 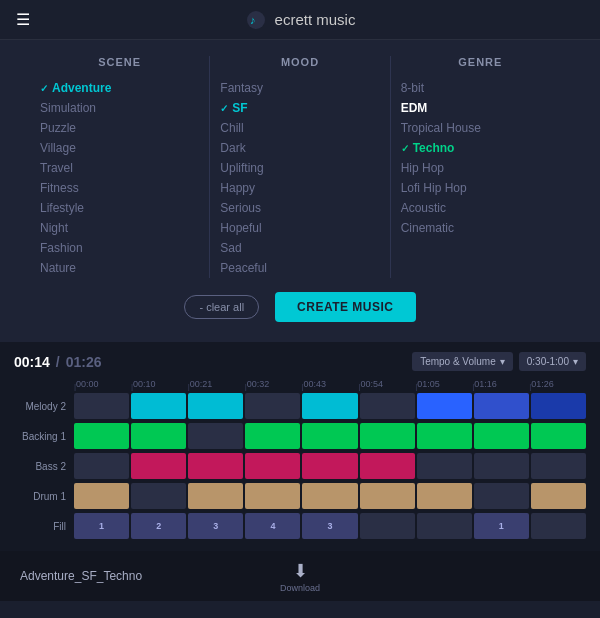 I want to click on tempo-volume-button: Tempo & Volume ▾, so click(x=462, y=362).